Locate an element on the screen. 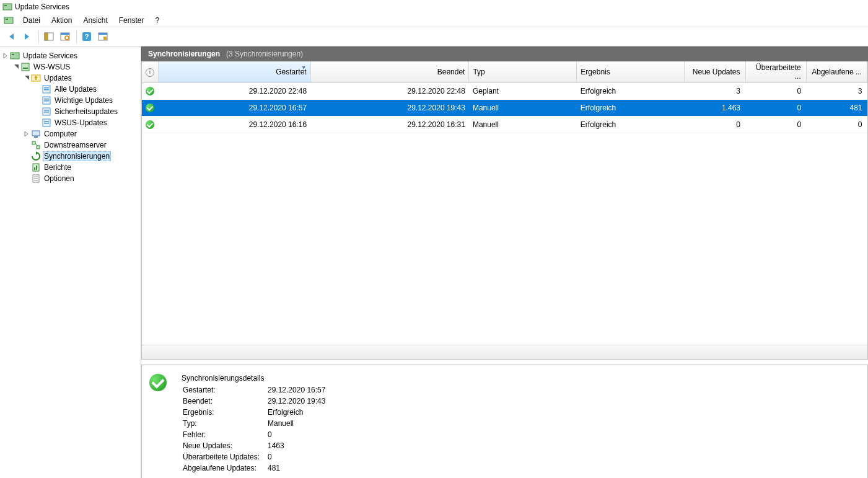  col-started: Gestartet▼ is located at coordinates (235, 72).